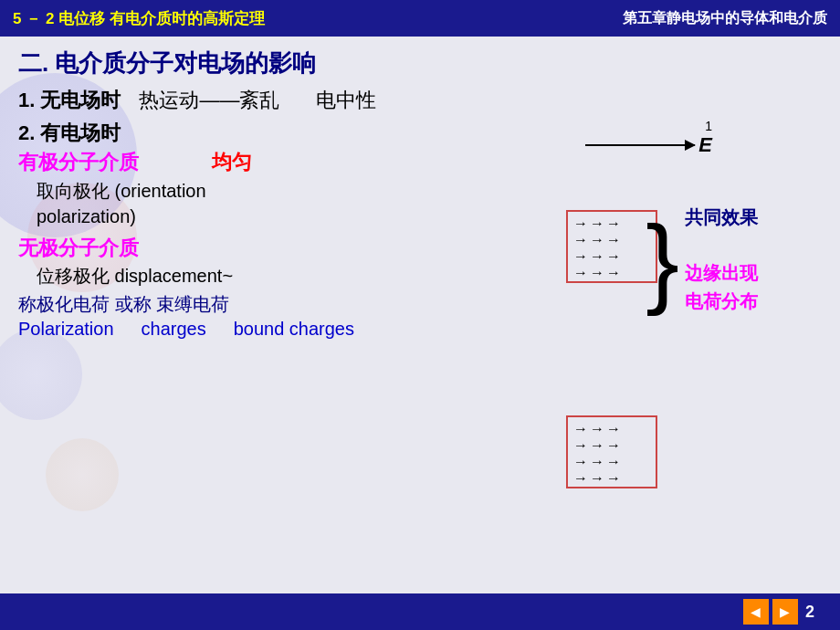 The width and height of the screenshot is (840, 630). I want to click on charges-word: charges, so click(173, 329).